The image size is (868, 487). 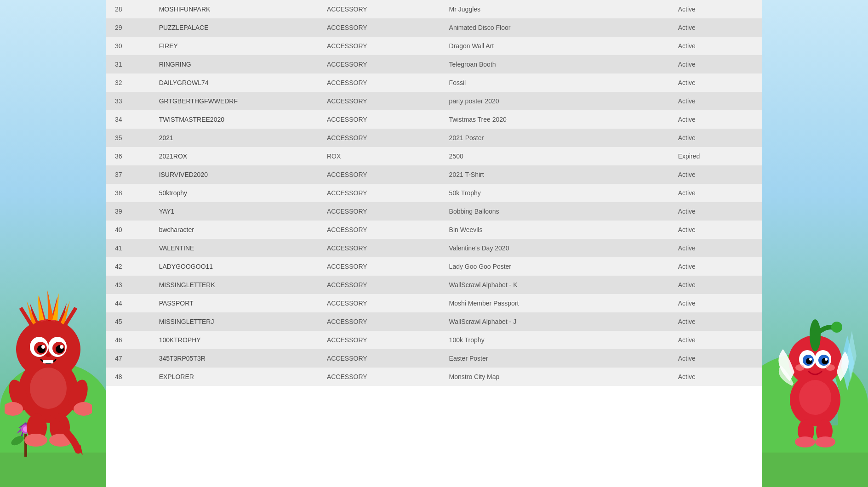 What do you see at coordinates (434, 230) in the screenshot?
I see `table-row: 40 bwcharacter ACCESSORY Bin Weevils Act…` at bounding box center [434, 230].